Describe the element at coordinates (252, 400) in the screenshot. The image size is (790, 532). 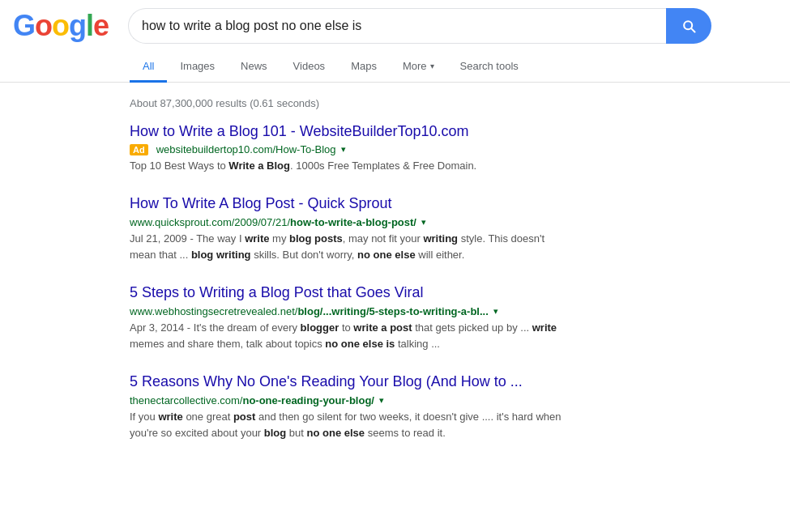
I see `result-4-url: thenectarcollective.com/no-one-reading-y…` at that location.